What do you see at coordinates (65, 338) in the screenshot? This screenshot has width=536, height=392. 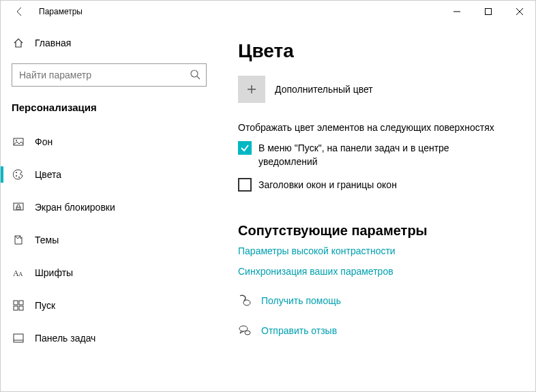 I see `sidebar-item-label: Панель задач` at bounding box center [65, 338].